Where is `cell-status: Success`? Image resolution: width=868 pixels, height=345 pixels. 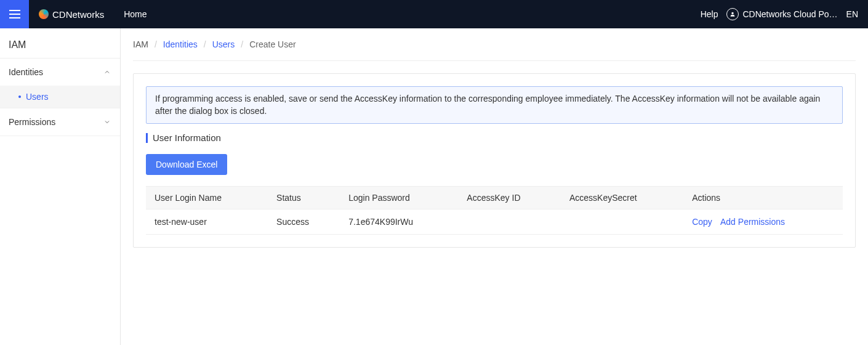
cell-status: Success is located at coordinates (304, 222).